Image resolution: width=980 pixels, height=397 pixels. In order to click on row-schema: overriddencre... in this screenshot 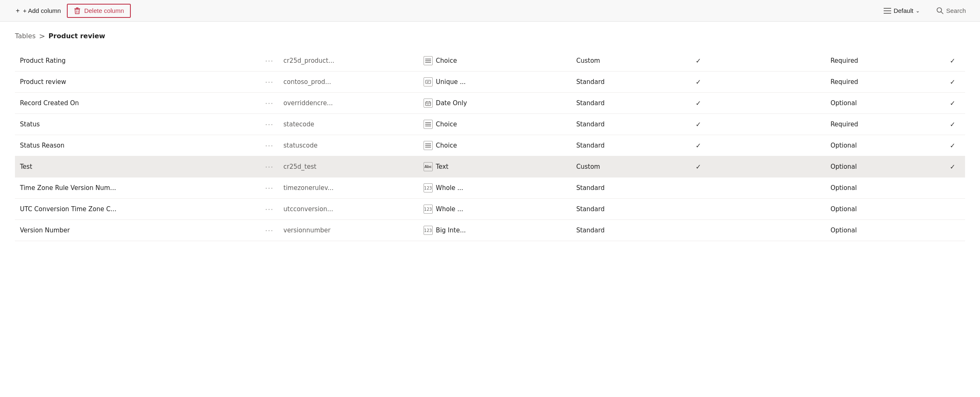, I will do `click(349, 103)`.